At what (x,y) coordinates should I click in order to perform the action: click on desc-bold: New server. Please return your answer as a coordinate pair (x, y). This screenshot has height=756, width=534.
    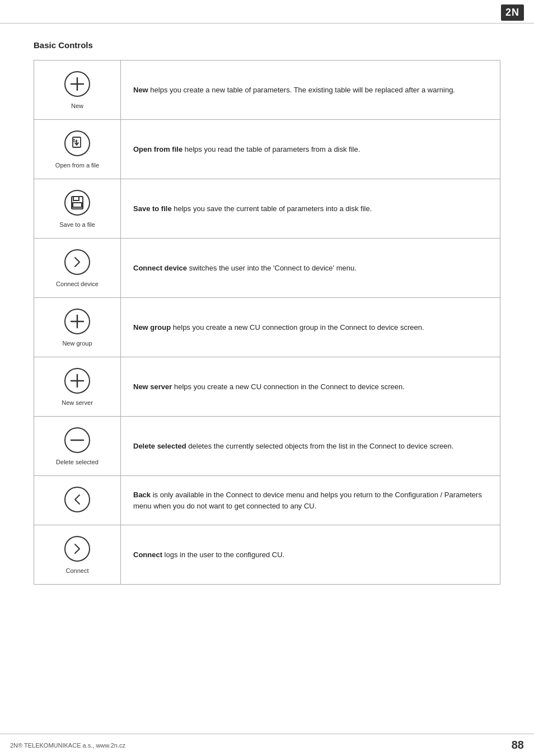
    Looking at the image, I should click on (152, 386).